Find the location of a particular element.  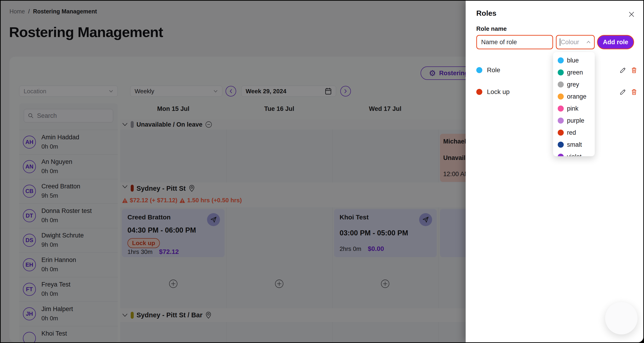

colour-option: blue is located at coordinates (574, 61).